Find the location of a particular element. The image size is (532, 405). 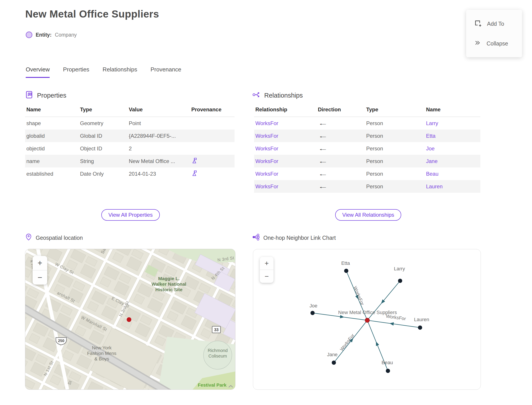

map-canvas: 250 33 k RdW Clay StSaarshall StE Clay S… is located at coordinates (130, 319).